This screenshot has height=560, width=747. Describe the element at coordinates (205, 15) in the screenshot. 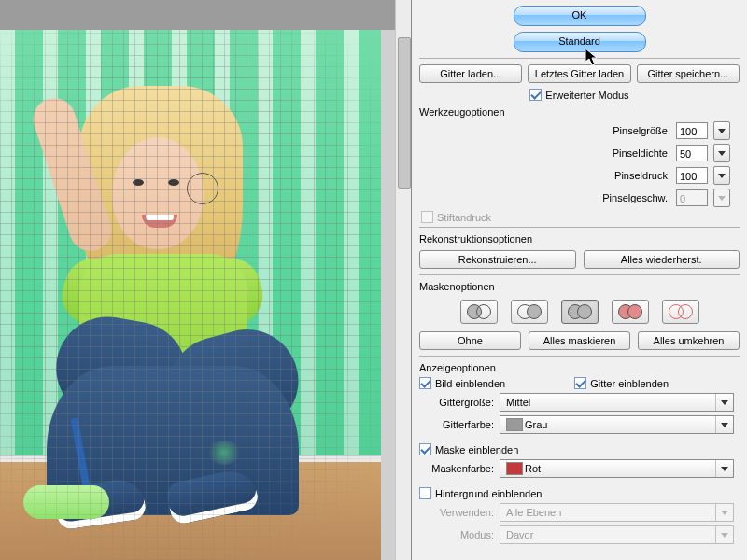

I see `preview-top-margin` at that location.